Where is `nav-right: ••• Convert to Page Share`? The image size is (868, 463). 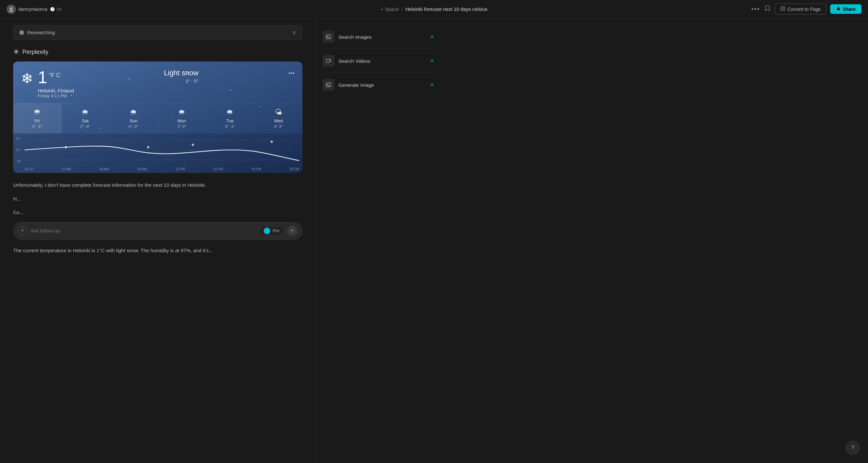
nav-right: ••• Convert to Page Share is located at coordinates (806, 9).